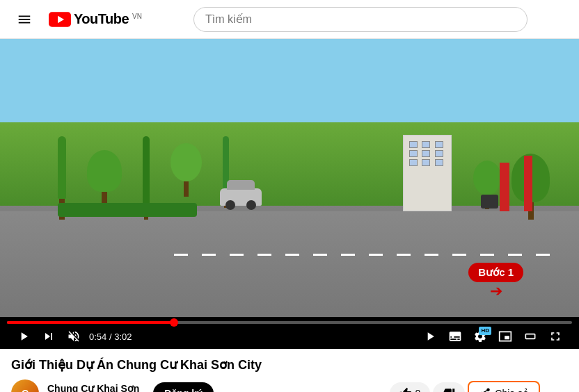 The width and height of the screenshot is (579, 392). Describe the element at coordinates (504, 386) in the screenshot. I see `share-button: Chia sẻ` at that location.